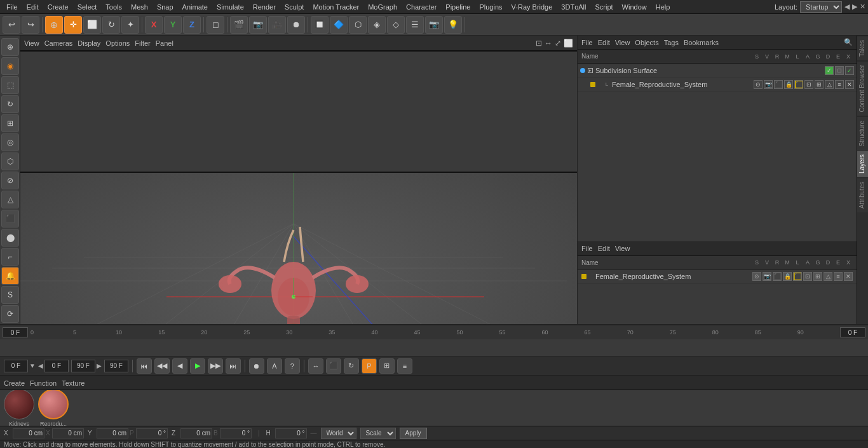 The image size is (868, 448). Describe the element at coordinates (863, 194) in the screenshot. I see `vtab-attributes: Attributes` at that location.